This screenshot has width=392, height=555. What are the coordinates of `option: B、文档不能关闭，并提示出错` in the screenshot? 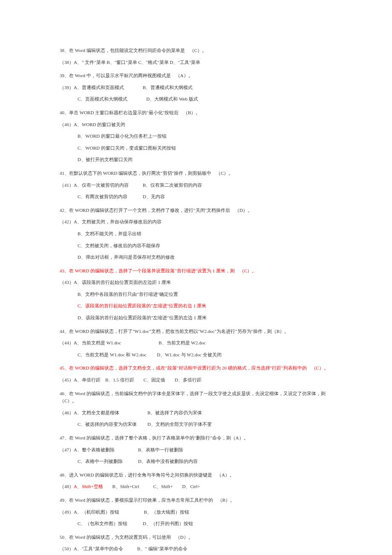 It's located at (196, 234).